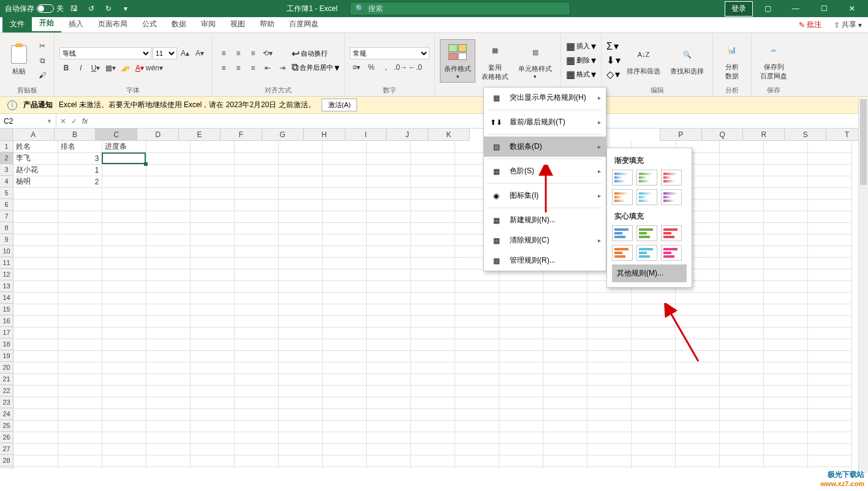 The image size is (868, 491). Describe the element at coordinates (224, 53) in the screenshot. I see `align-top-icon: ≡` at that location.